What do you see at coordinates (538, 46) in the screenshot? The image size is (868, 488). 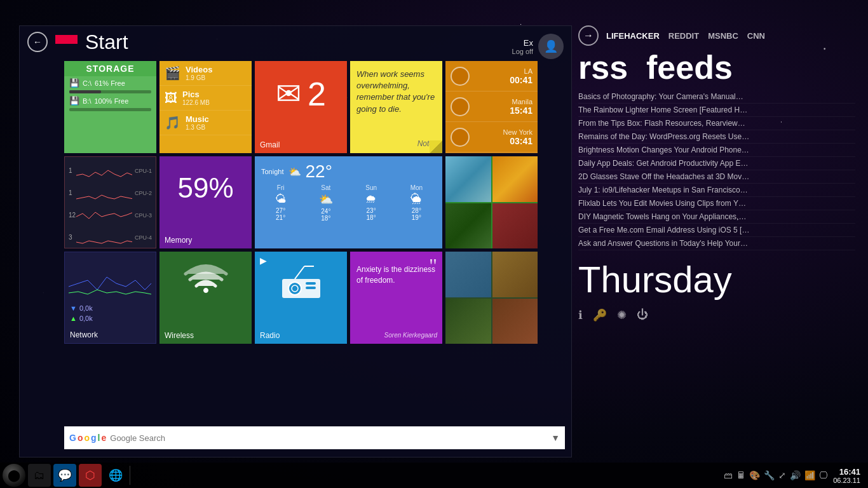 I see `user-area: Ex Log off 👤` at bounding box center [538, 46].